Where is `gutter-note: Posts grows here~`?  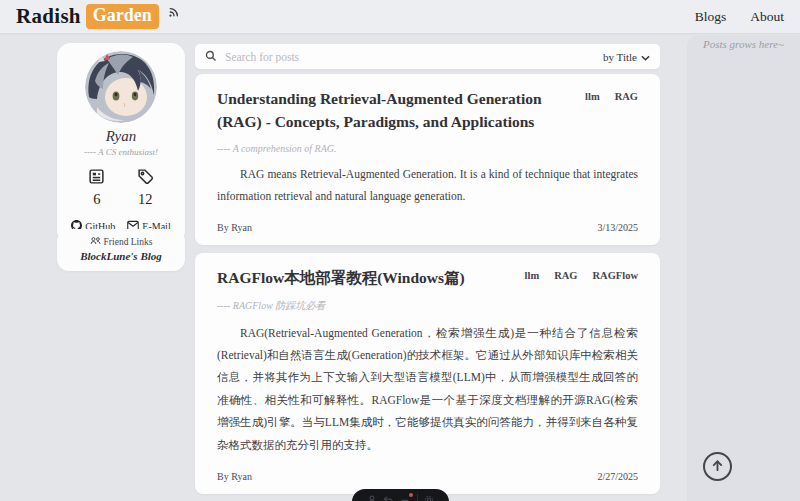 gutter-note: Posts grows here~ is located at coordinates (744, 44).